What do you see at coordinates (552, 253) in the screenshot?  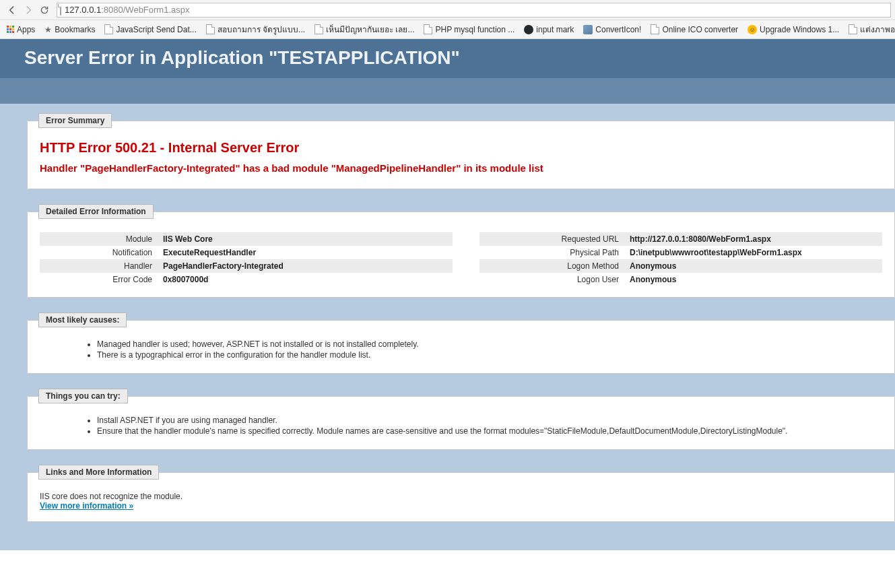 I see `detail-label: Physical Path` at bounding box center [552, 253].